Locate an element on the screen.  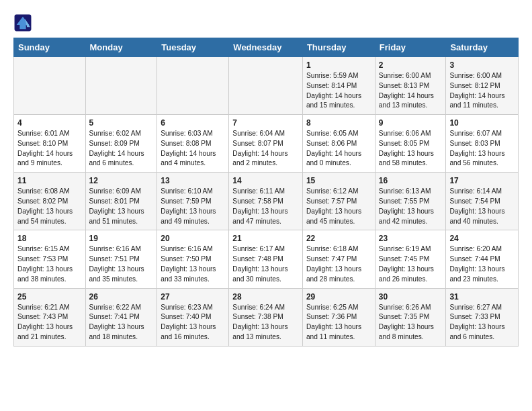
header is located at coordinates (266, 21).